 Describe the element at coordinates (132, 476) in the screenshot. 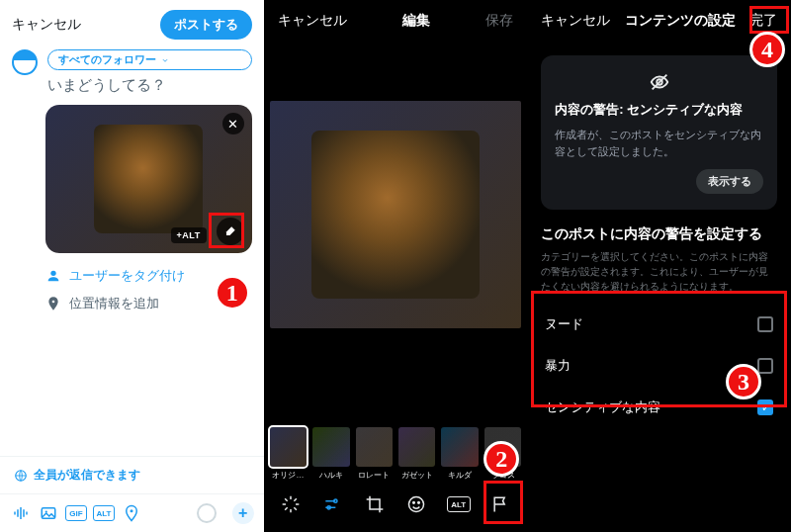

I see `reply-scope-button: 全員が返信できます` at that location.